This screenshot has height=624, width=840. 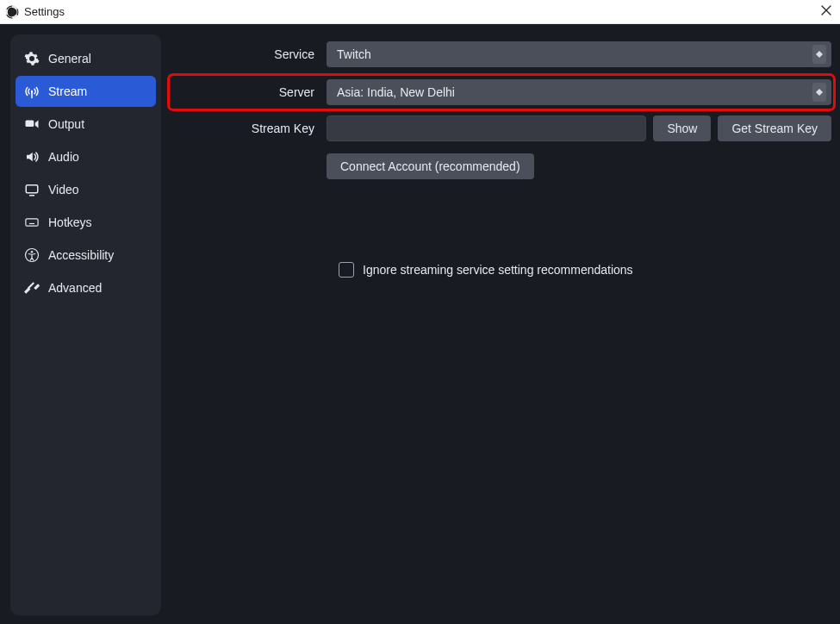 What do you see at coordinates (579, 54) in the screenshot?
I see `service-dropdown: Twitch` at bounding box center [579, 54].